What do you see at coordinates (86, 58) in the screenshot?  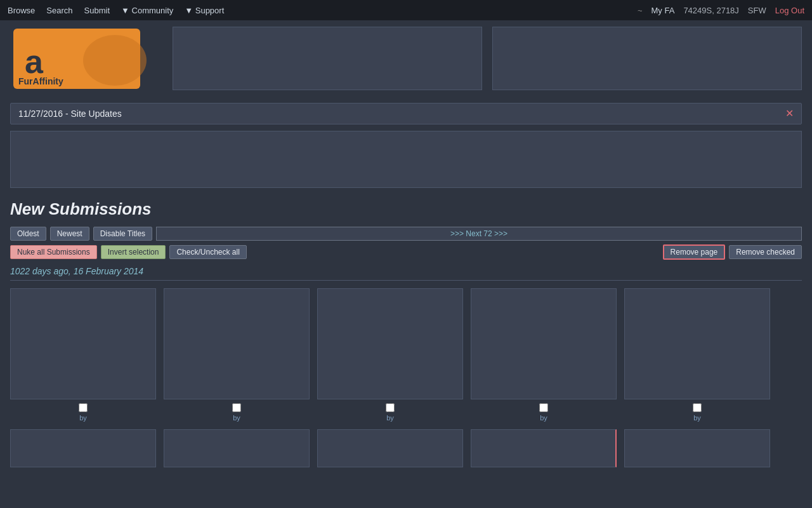 I see `logo-area: a FurAffinity` at bounding box center [86, 58].